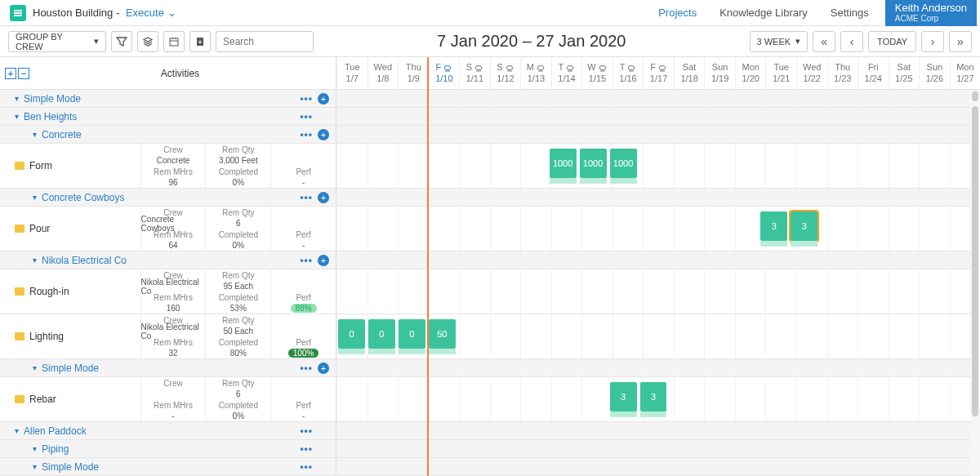  I want to click on group-row: ▾Concrete•••+, so click(168, 135).